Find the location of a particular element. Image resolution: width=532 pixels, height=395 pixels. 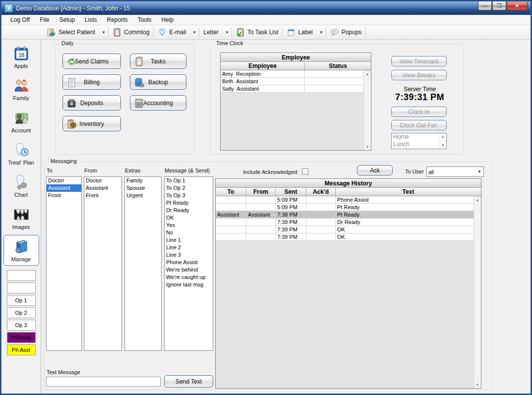

op-cell-op-2: Op 2 is located at coordinates (21, 313).